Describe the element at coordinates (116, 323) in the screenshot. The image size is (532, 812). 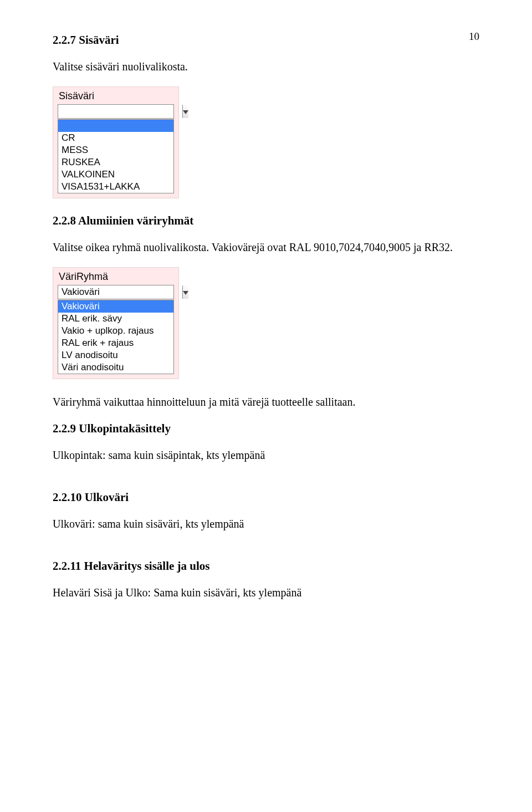
I see `variryhma-panel: VäriRyhmä VakioväriRAL erik. sävyVakio +…` at that location.